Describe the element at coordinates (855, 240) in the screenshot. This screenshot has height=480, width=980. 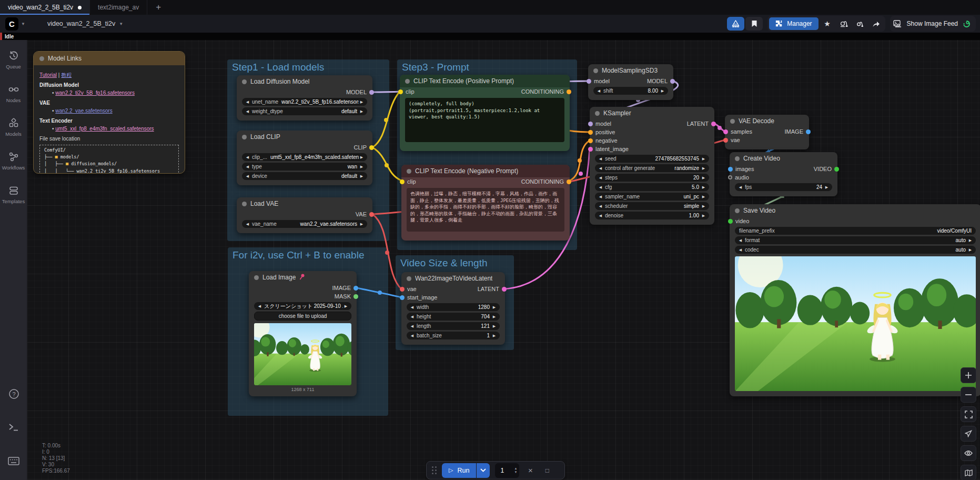
I see `widget-format: ◀formatauto▶` at that location.